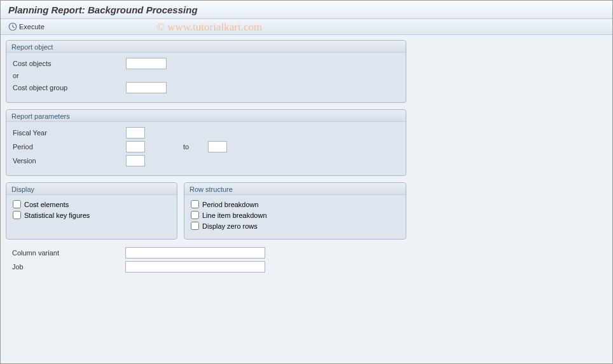  I want to click on report-object-group: Report object Cost objects or Cost objec…, so click(206, 71).